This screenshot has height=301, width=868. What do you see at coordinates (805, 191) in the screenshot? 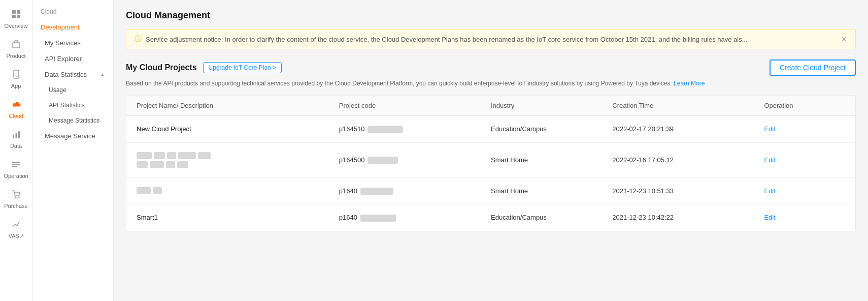
I see `row3-edit: Edit` at bounding box center [805, 191].